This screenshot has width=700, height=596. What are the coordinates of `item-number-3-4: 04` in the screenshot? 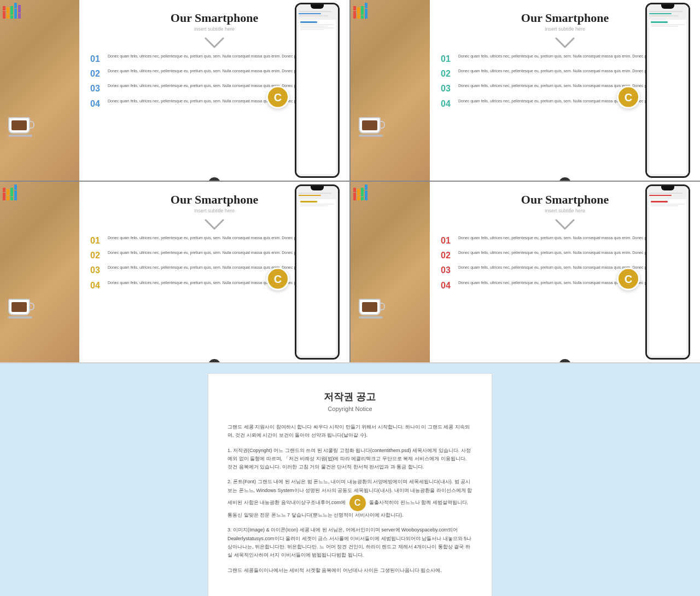 It's located at (97, 286).